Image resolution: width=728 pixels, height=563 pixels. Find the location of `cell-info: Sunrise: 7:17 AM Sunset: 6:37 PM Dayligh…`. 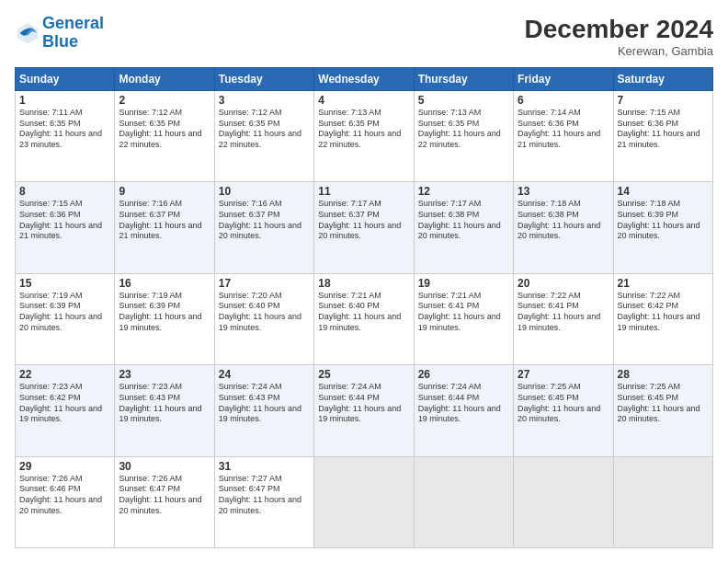

cell-info: Sunrise: 7:17 AM Sunset: 6:37 PM Dayligh… is located at coordinates (364, 221).